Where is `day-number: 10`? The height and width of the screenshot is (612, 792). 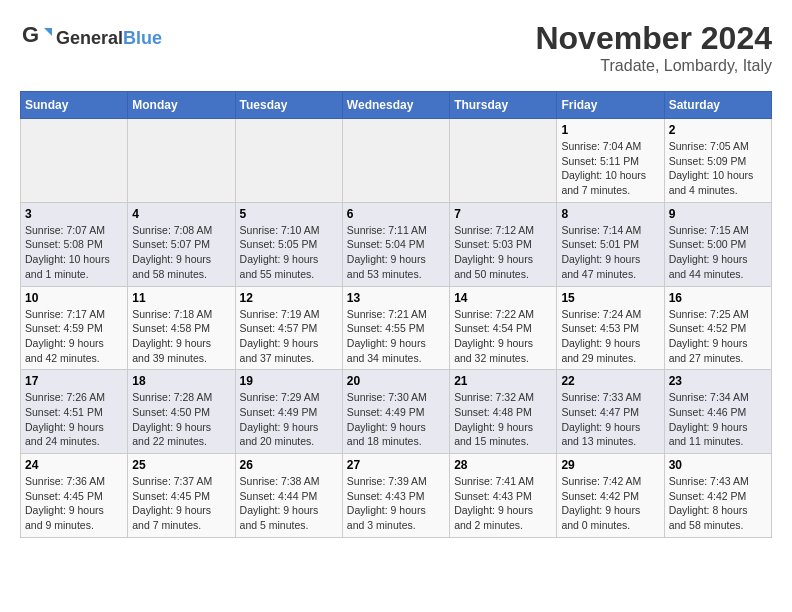
day-number: 10 is located at coordinates (74, 298).